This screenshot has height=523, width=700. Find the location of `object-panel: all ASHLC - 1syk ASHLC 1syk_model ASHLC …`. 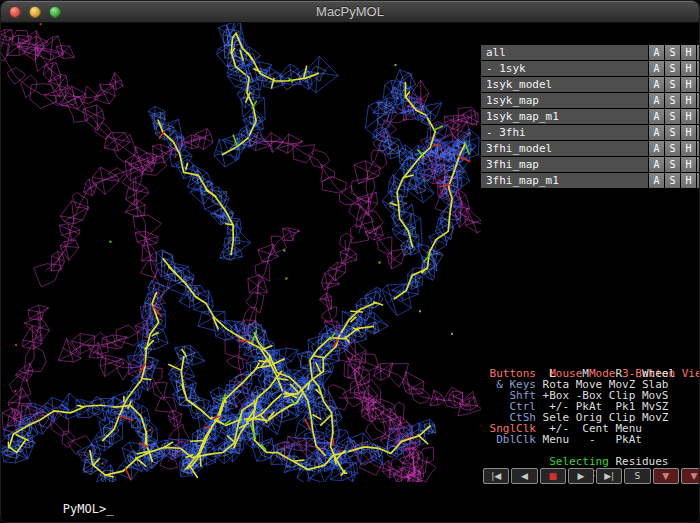

object-panel: all ASHLC - 1syk ASHLC 1syk_model ASHLC … is located at coordinates (590, 117).